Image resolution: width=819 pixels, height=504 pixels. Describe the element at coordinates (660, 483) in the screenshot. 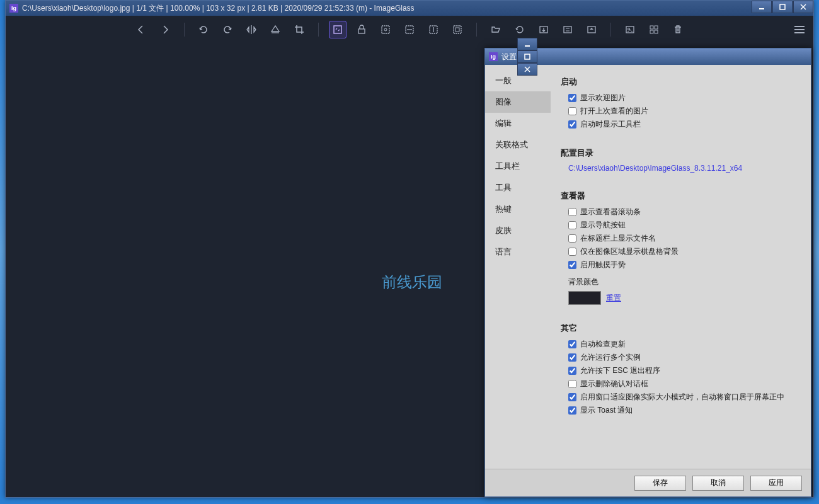

I see `save-button: 保存` at that location.